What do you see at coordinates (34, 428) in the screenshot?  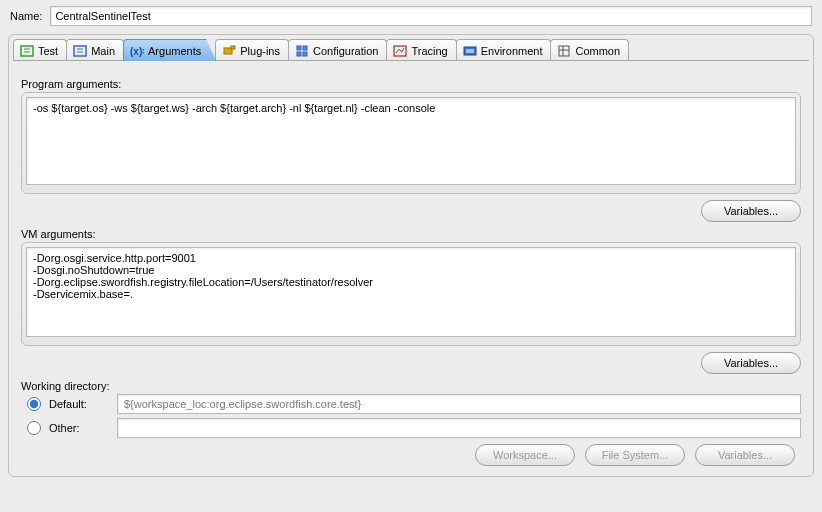 I see `working-dir-other-radio` at bounding box center [34, 428].